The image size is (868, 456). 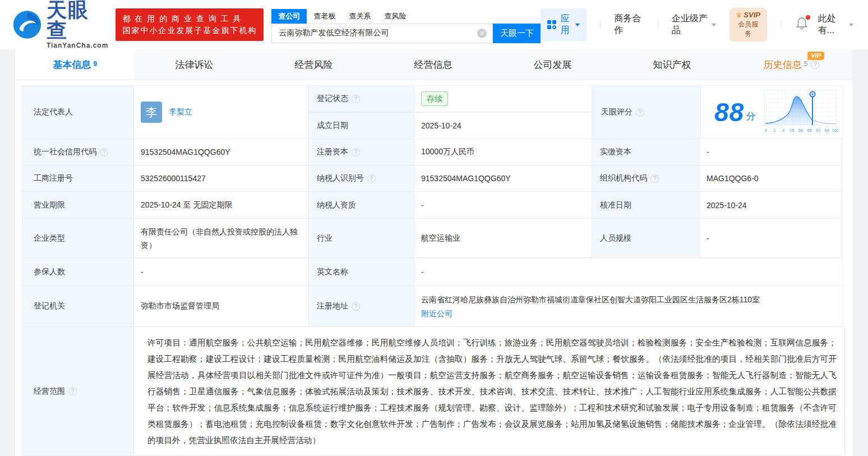 What do you see at coordinates (360, 16) in the screenshot?
I see `search-tab-relation: 查关系` at bounding box center [360, 16].